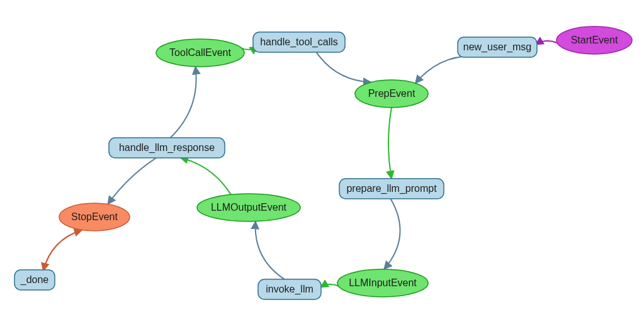 Image resolution: width=644 pixels, height=334 pixels. I want to click on node-llm_input_event: LLMInputEvent, so click(383, 283).